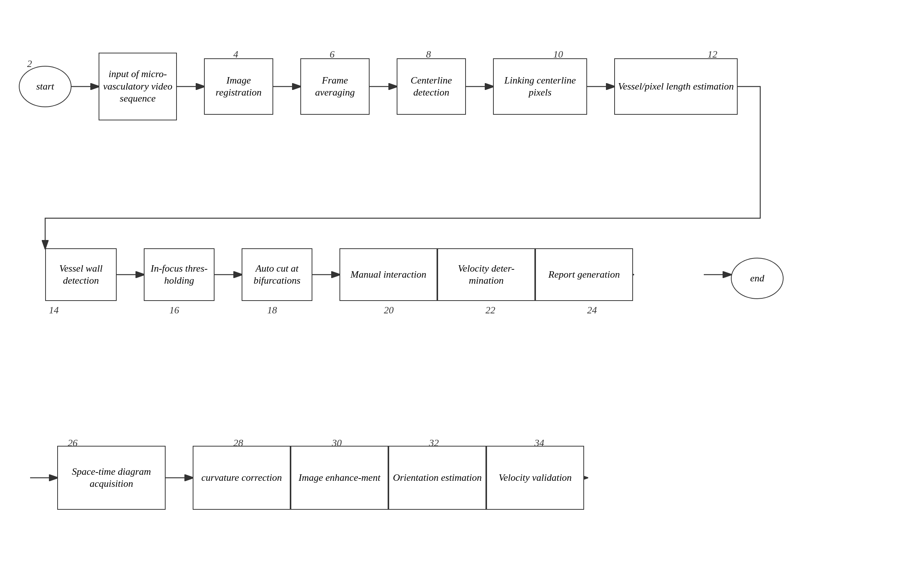 The image size is (904, 588). I want to click on box-space-time: Space-time diagram acquisition, so click(112, 478).